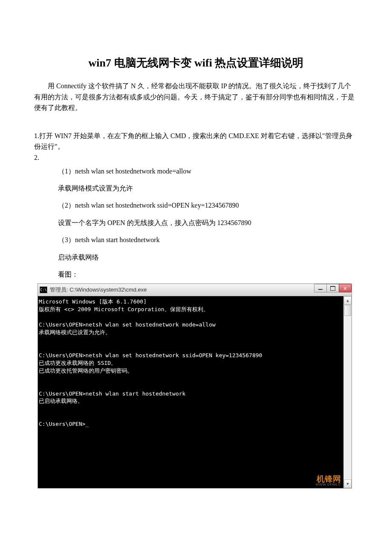 Image resolution: width=392 pixels, height=555 pixels. Describe the element at coordinates (43, 290) in the screenshot. I see `cmd-icon: C:\` at that location.